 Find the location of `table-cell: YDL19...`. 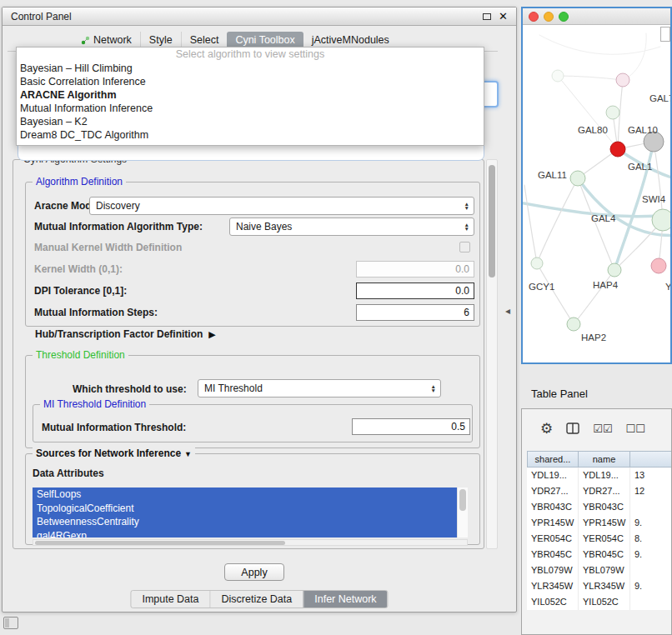

table-cell: YDL19... is located at coordinates (604, 475).